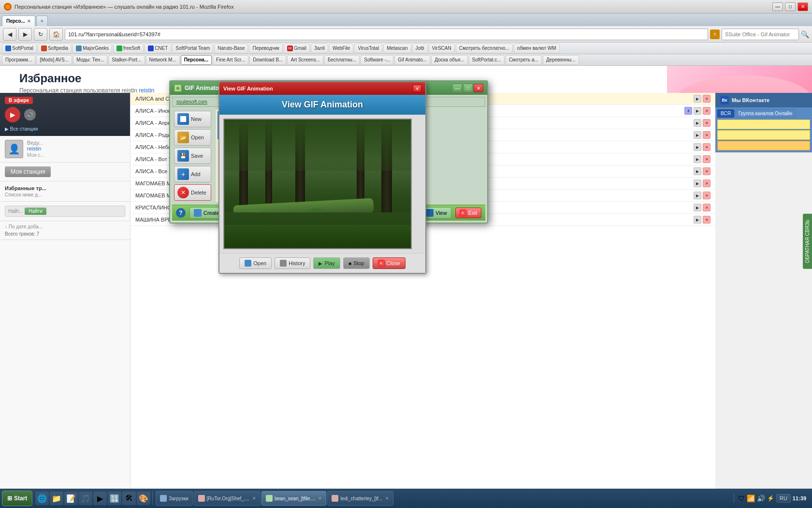  Describe the element at coordinates (707, 171) in the screenshot. I see `track-del-7: ✕` at that location.